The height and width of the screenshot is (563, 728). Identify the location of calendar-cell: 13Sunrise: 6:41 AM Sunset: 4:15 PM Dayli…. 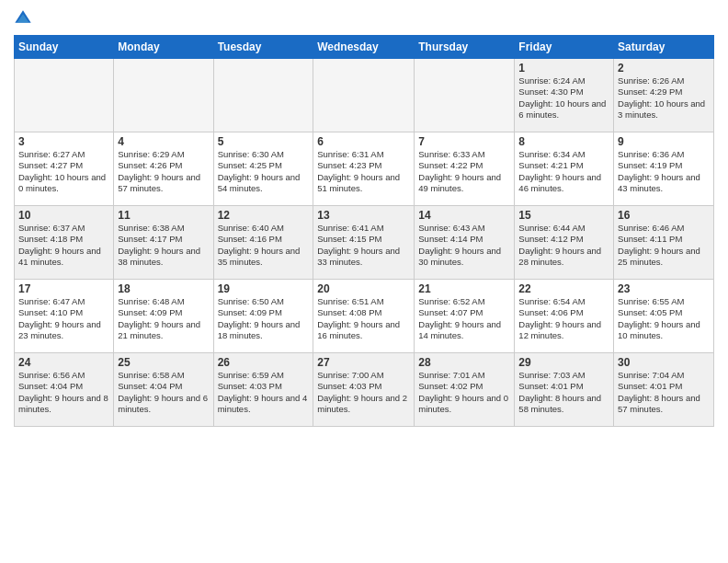
(364, 243).